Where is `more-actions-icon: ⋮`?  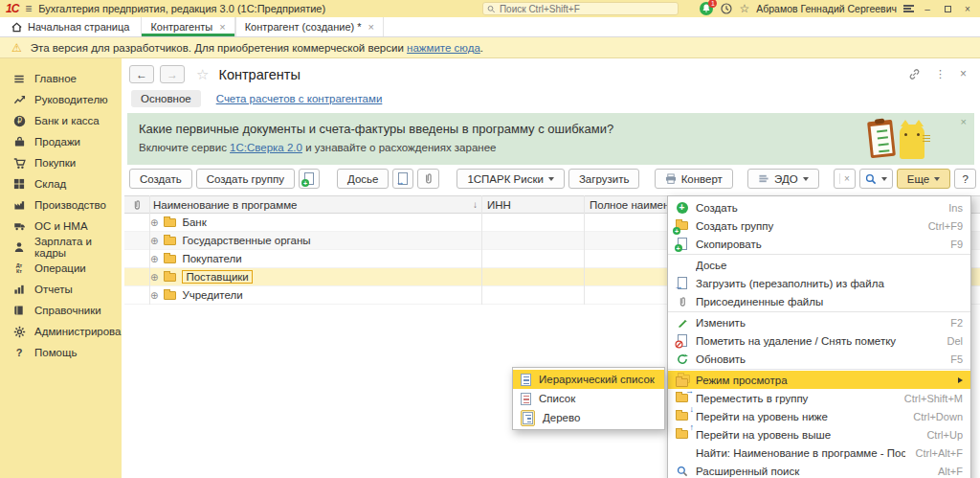 more-actions-icon: ⋮ is located at coordinates (940, 75).